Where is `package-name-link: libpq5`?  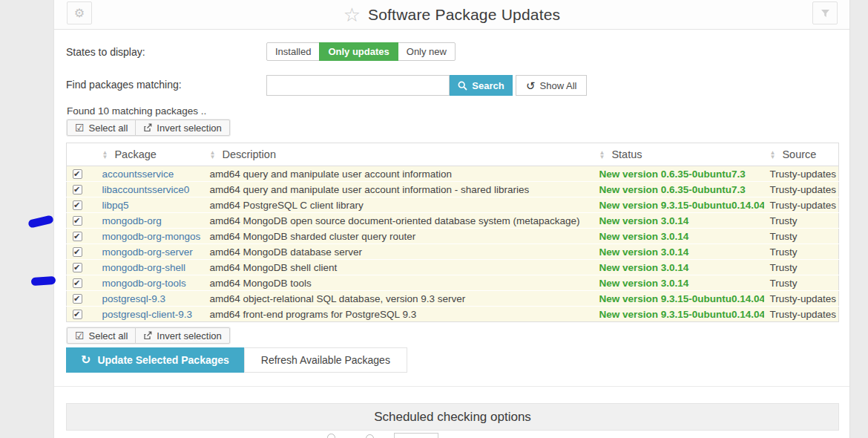
package-name-link: libpq5 is located at coordinates (150, 205).